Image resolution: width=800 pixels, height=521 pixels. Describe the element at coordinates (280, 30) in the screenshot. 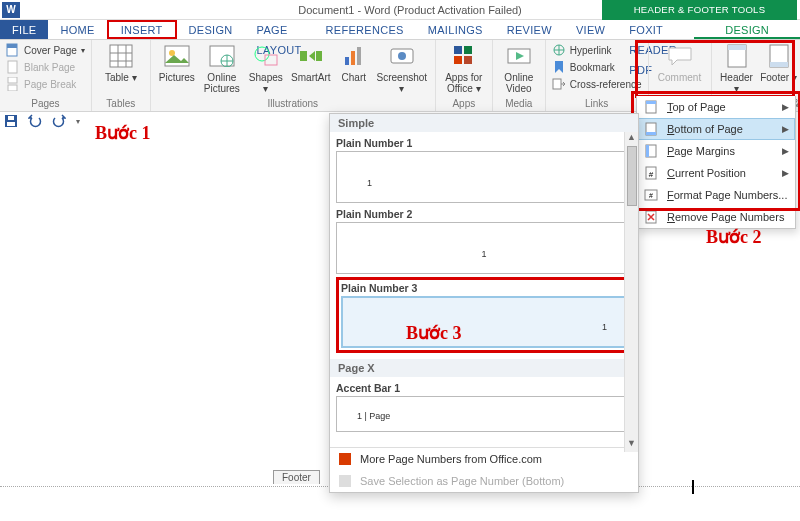

I see `tab-page-layout: PAGE LAYOUT` at that location.